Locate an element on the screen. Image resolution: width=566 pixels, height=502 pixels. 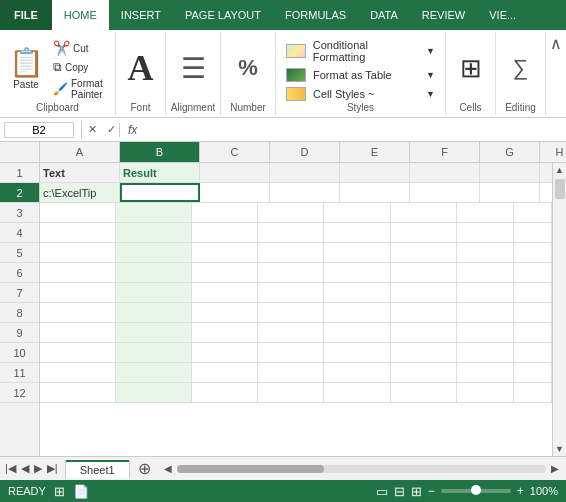
cell-g9 is located at coordinates (486, 332).